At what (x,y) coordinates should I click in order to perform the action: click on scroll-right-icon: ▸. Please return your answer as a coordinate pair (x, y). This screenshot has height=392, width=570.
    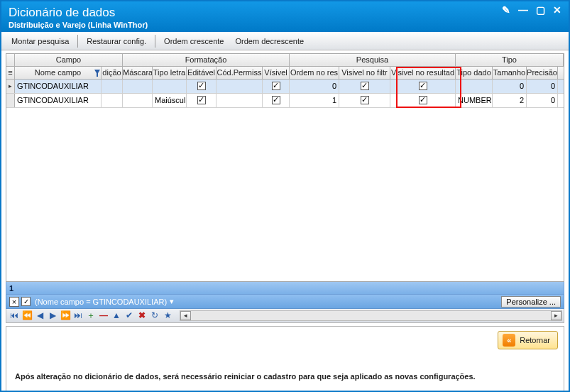
    Looking at the image, I should click on (557, 315).